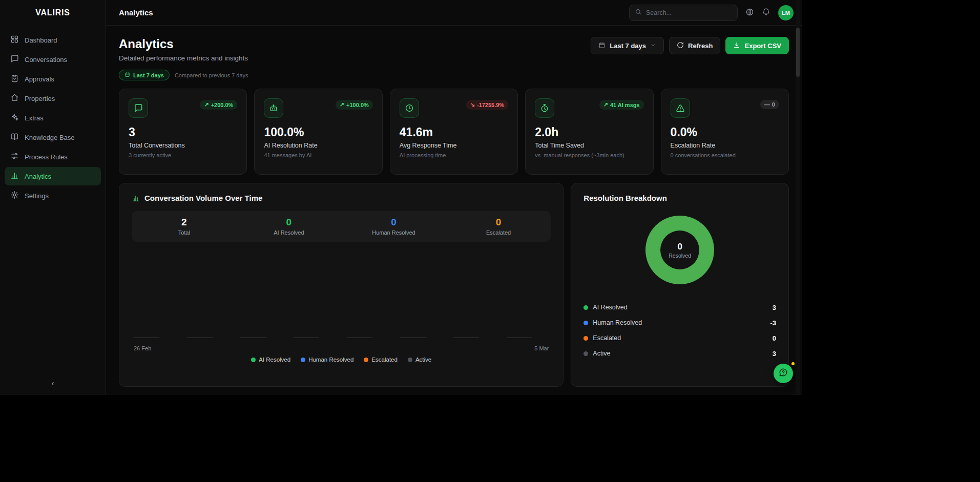  What do you see at coordinates (393, 226) in the screenshot?
I see `summary-human-resolved: 0 Human Resolved` at bounding box center [393, 226].